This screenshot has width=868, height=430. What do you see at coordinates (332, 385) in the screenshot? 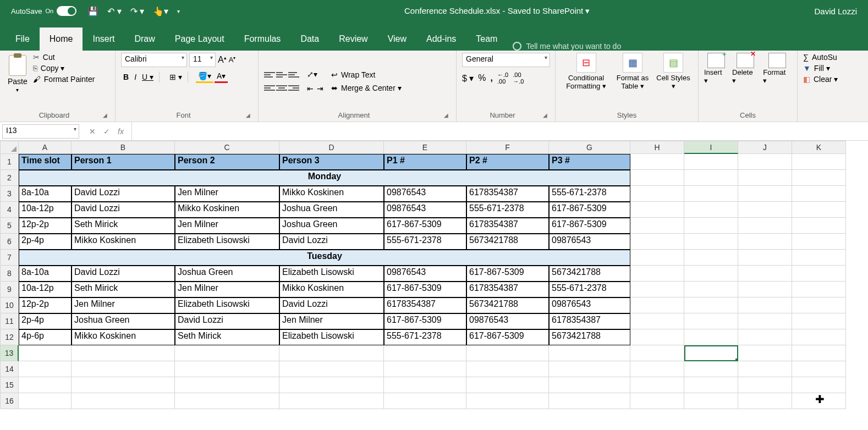
I see `cell-D15` at bounding box center [332, 385].